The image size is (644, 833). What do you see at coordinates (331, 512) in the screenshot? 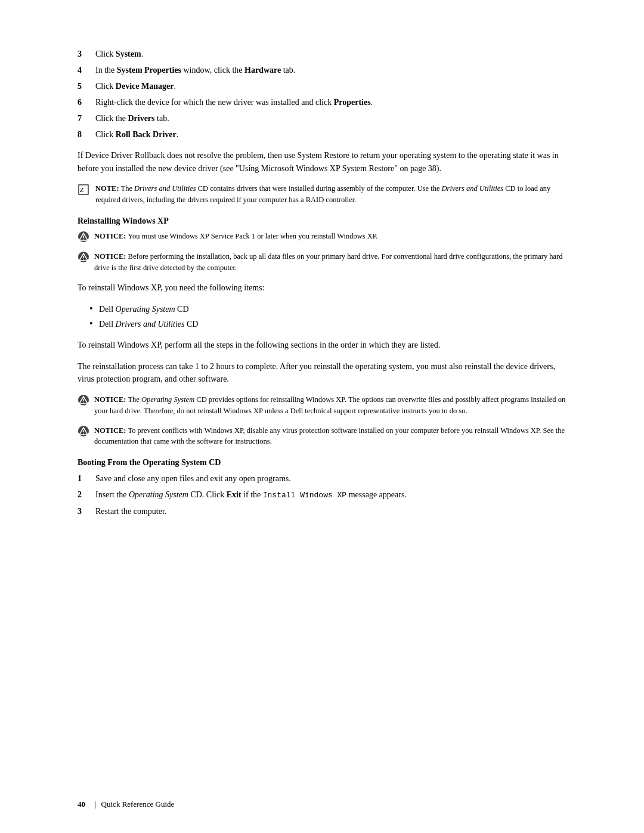
I see `boot-step-3-content: Restart the computer.` at bounding box center [331, 512].